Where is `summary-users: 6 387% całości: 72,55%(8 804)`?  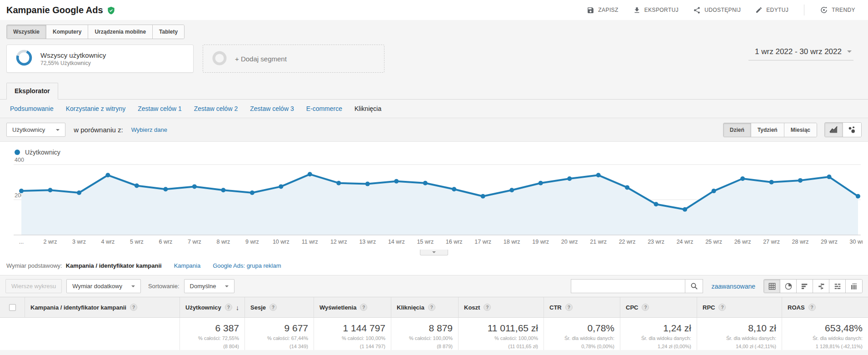 summary-users: 6 387% całości: 72,55%(8 804) is located at coordinates (212, 334).